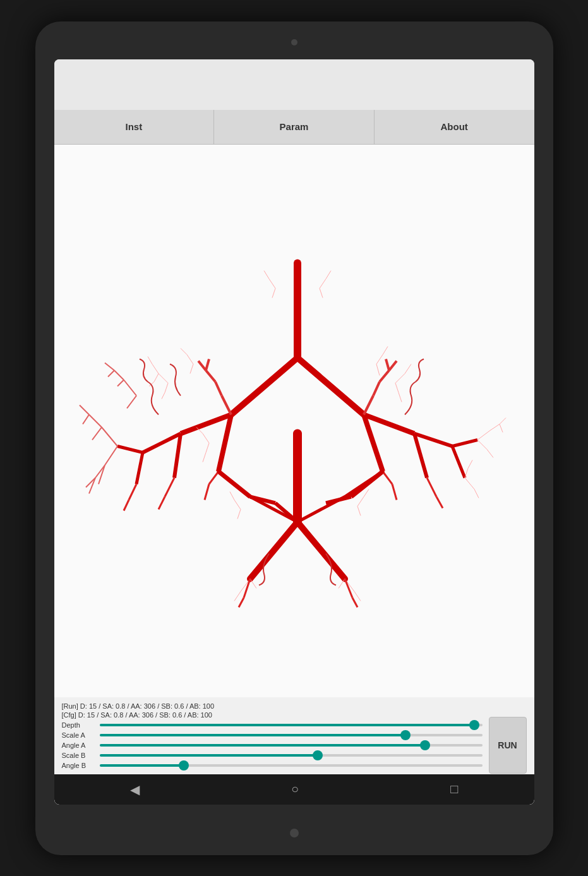 The image size is (588, 876). Describe the element at coordinates (291, 735) in the screenshot. I see `slider-track-scalea` at that location.